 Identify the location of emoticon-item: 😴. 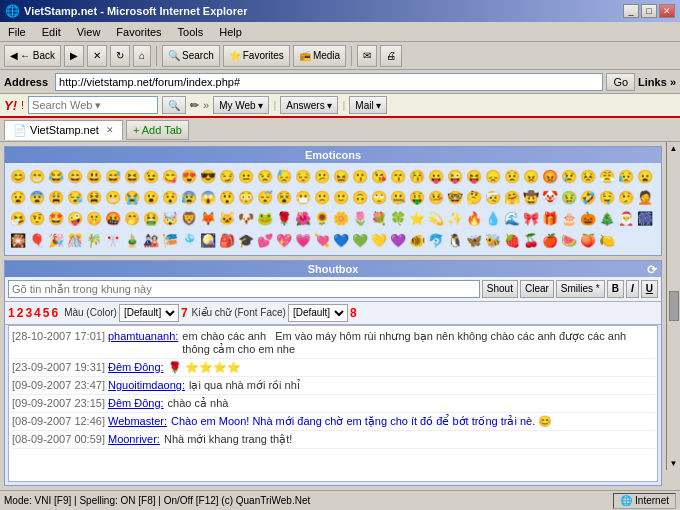
(265, 198).